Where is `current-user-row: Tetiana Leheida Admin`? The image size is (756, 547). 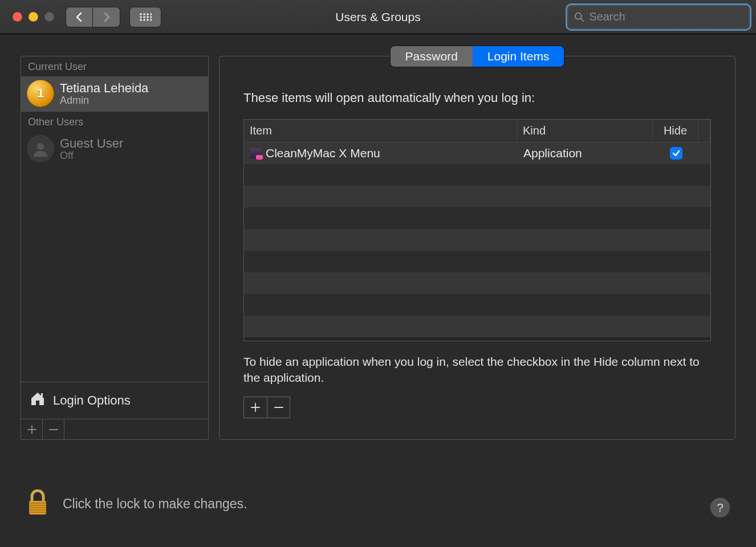
current-user-row: Tetiana Leheida Admin is located at coordinates (115, 94).